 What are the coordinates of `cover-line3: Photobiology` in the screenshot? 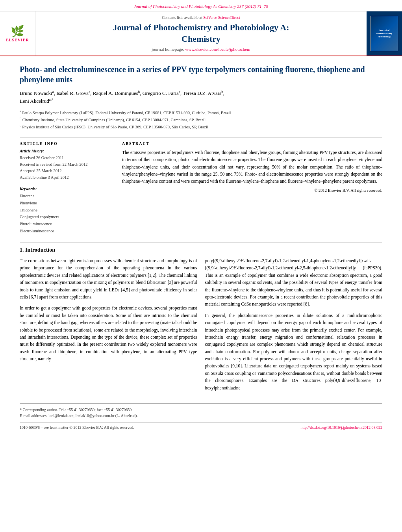 It's located at (384, 37).